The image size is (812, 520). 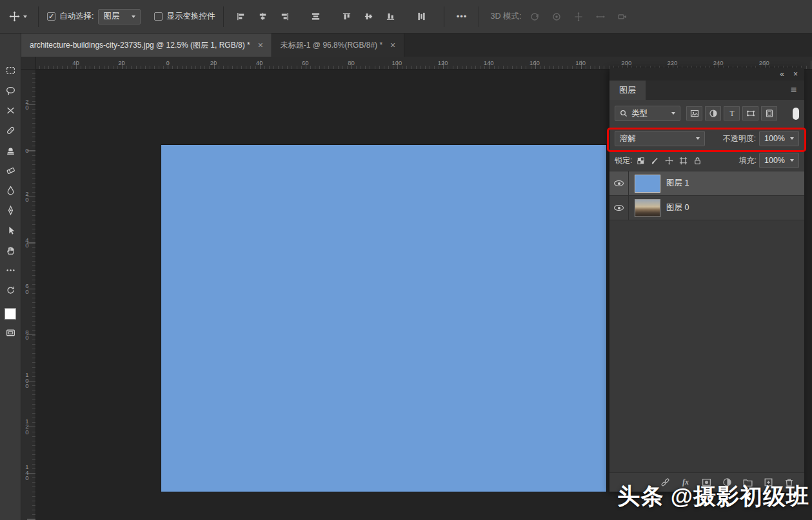 What do you see at coordinates (622, 17) in the screenshot?
I see `3d-camera-icon` at bounding box center [622, 17].